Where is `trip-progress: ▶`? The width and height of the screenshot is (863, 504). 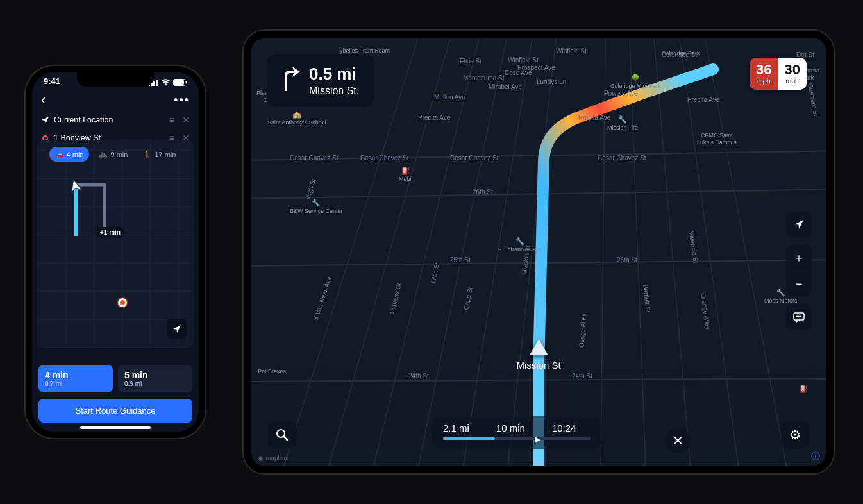 trip-progress: ▶ is located at coordinates (517, 439).